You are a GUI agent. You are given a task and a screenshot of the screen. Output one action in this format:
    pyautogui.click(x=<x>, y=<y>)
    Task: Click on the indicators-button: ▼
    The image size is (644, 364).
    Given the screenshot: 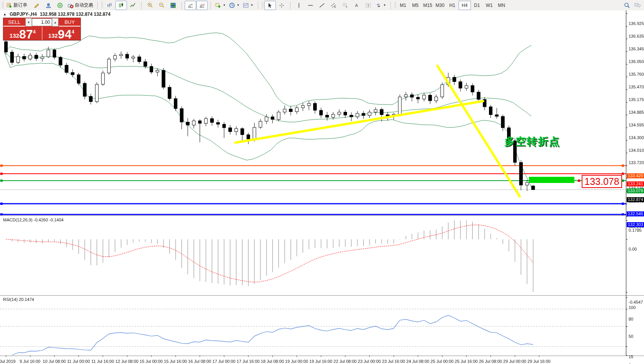 What is the action you would take?
    pyautogui.click(x=220, y=5)
    